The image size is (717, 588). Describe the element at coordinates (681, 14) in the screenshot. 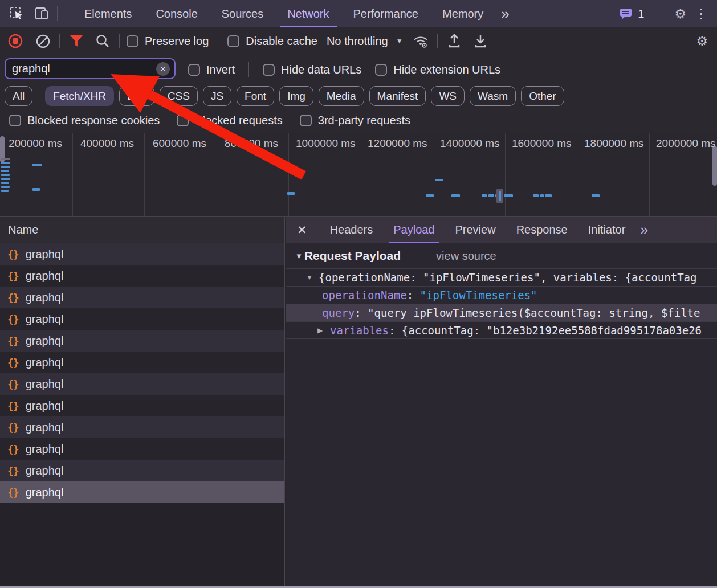

I see `settings-gear-icon: ⚙` at that location.